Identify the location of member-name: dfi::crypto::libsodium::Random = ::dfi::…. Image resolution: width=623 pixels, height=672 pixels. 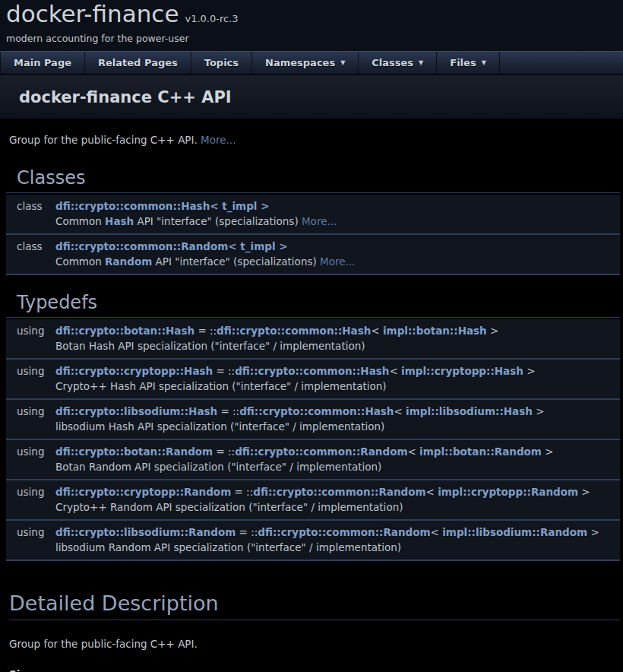
(337, 532).